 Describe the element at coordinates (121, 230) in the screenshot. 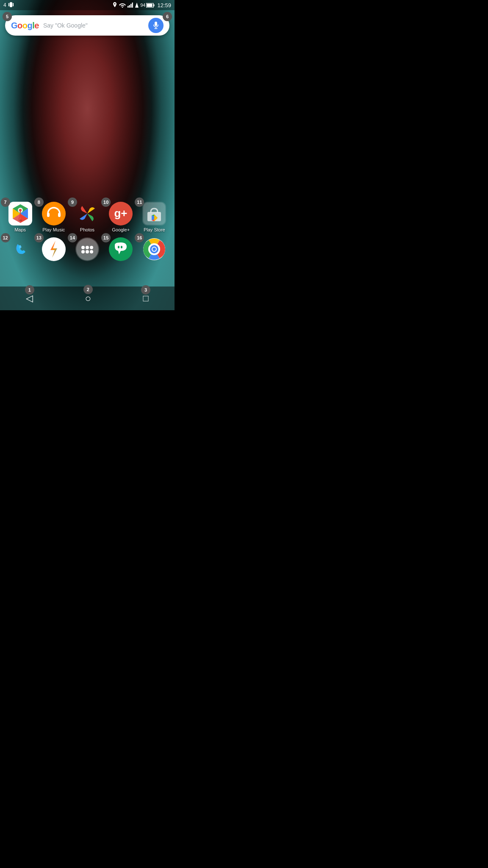

I see `google-plus-label: Google+` at that location.